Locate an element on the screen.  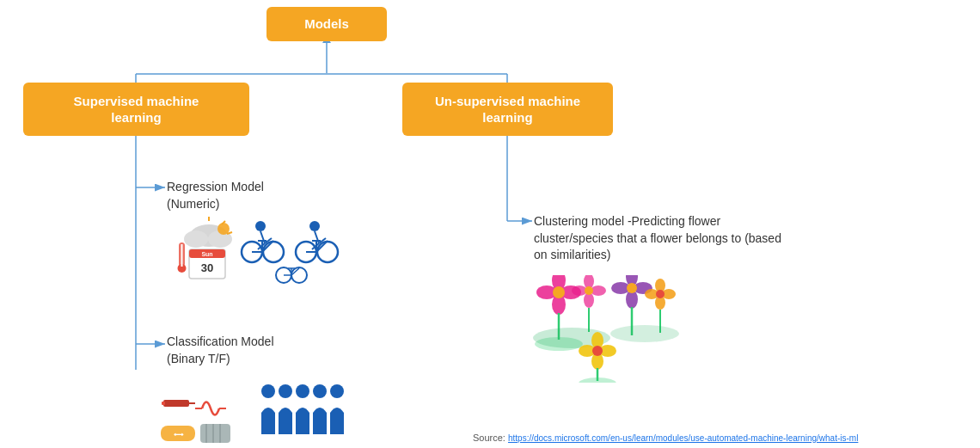
svg-text: 30 is located at coordinates (207, 268).